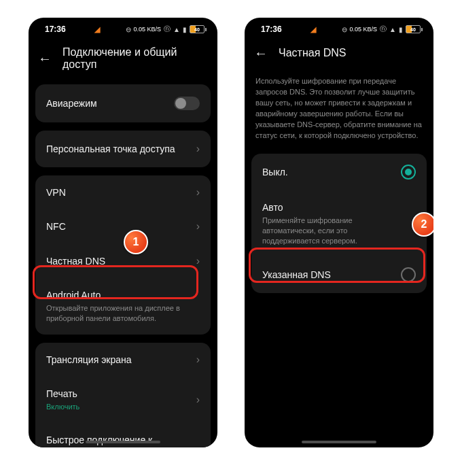 This screenshot has width=462, height=476. I want to click on row-vpn: VPN ›, so click(123, 192).